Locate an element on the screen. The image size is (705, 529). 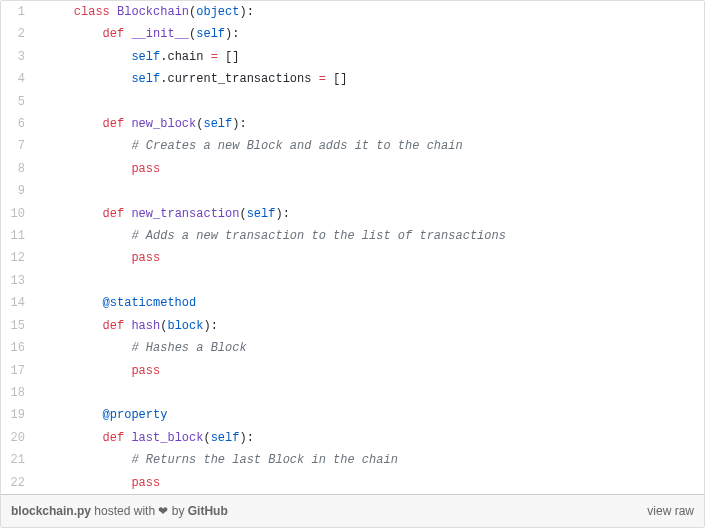
code-token: [] is located at coordinates (229, 57).